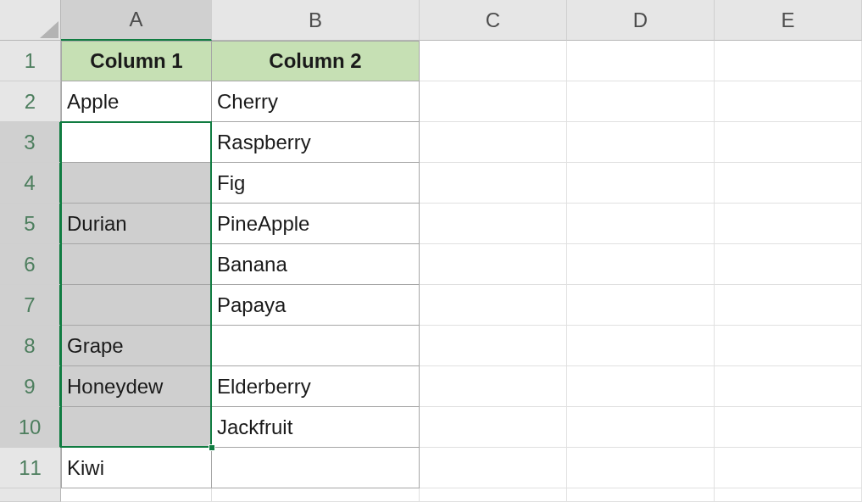  Describe the element at coordinates (31, 183) in the screenshot. I see `row-header-4: 4` at that location.